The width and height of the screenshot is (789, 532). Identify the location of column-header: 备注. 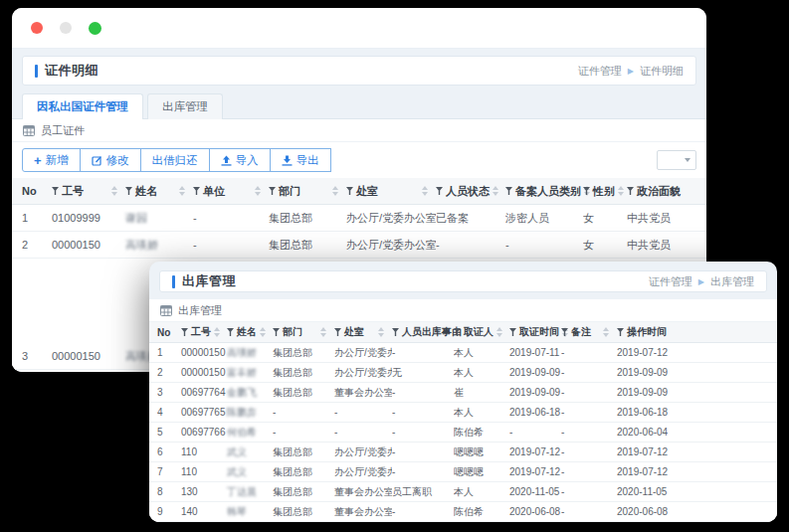
(589, 332).